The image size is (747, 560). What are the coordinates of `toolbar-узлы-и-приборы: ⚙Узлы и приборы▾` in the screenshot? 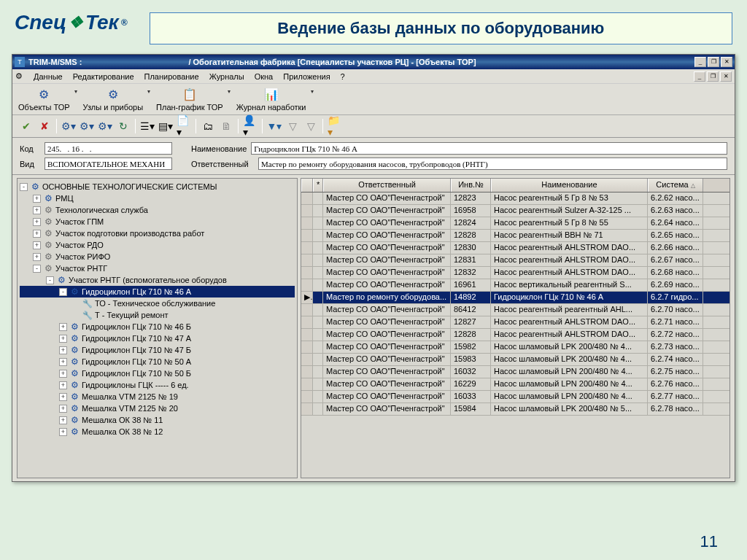 It's located at (114, 99).